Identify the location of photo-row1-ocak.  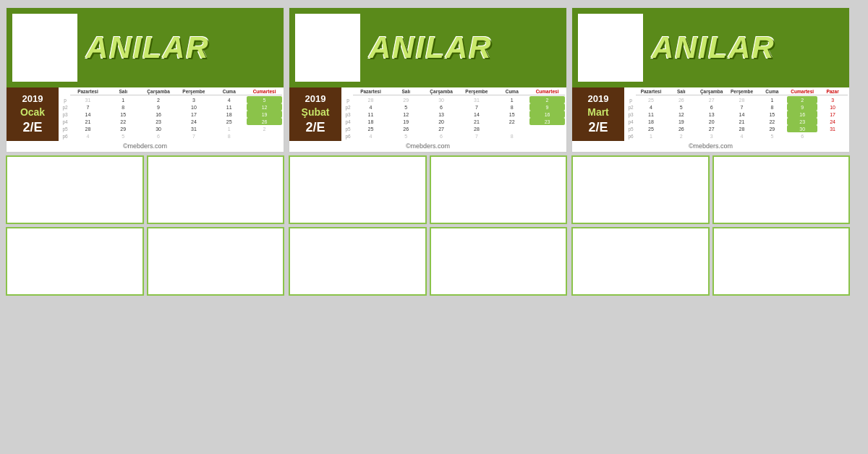
(145, 189).